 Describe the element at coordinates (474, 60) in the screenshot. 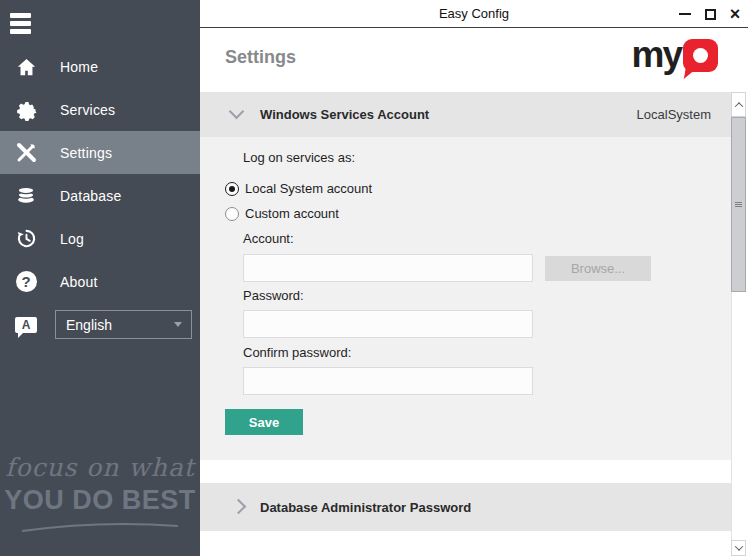

I see `page-header: Settings my` at that location.